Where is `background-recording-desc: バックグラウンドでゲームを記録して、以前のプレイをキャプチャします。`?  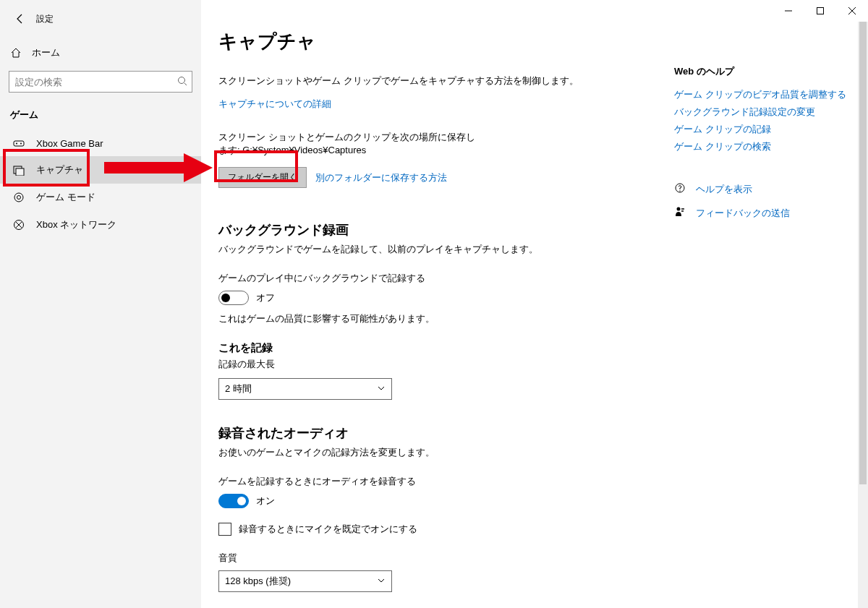 background-recording-desc: バックグラウンドでゲームを記録して、以前のプレイをキャプチャします。 is located at coordinates (443, 249).